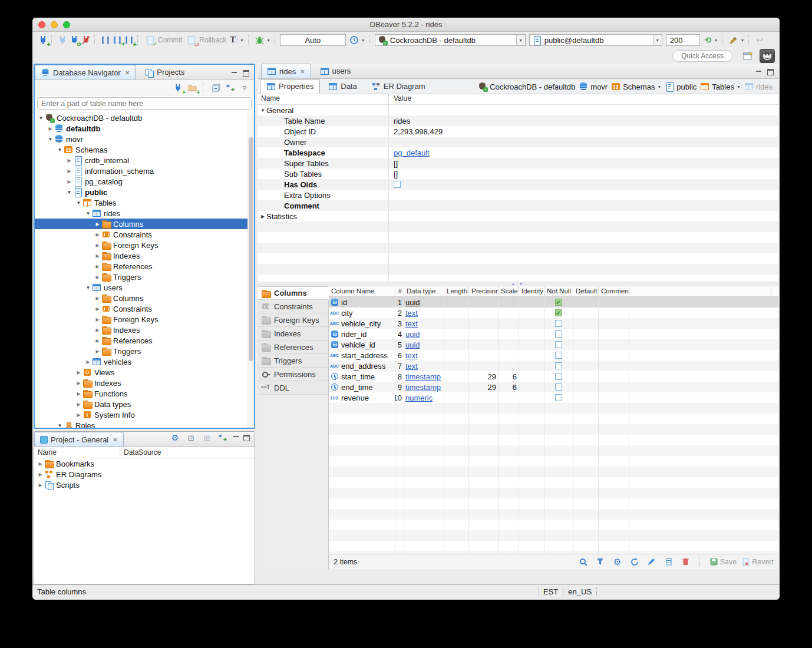 The image size is (812, 648). Describe the element at coordinates (554, 323) in the screenshot. I see `table-row-vehicle-city: vehicle_city3text` at that location.